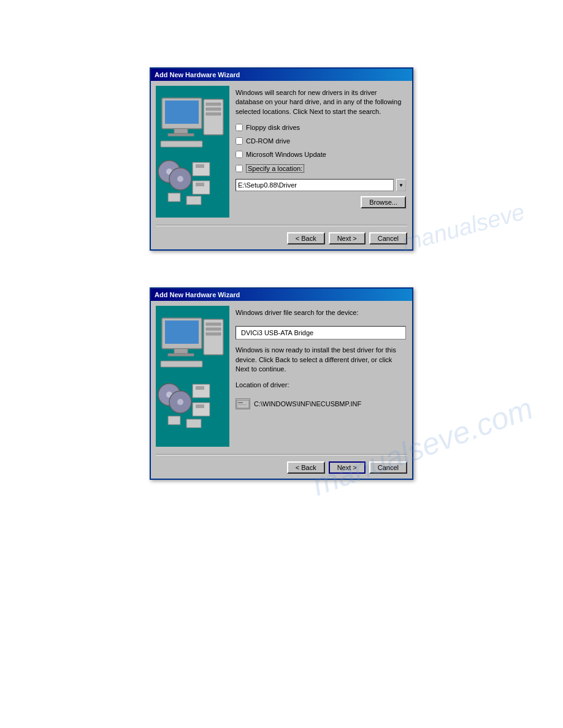  Describe the element at coordinates (321, 169) in the screenshot. I see `checkbox-specify-row: Specify a location:` at that location.